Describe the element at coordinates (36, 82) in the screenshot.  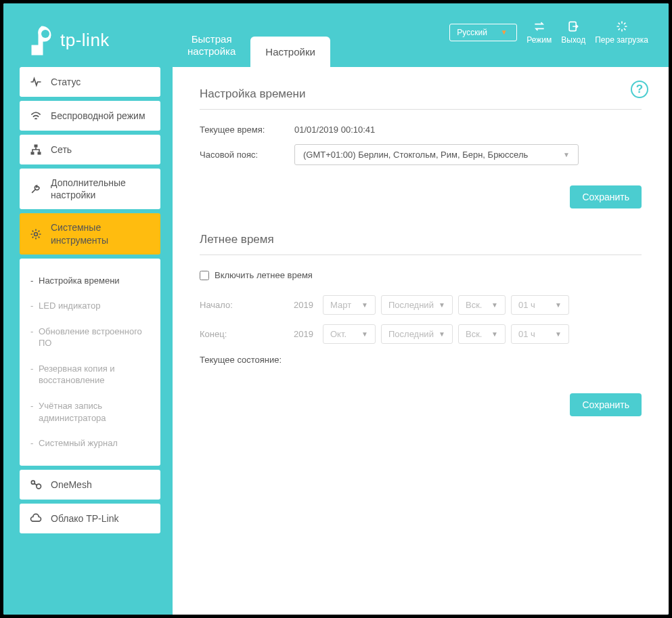
I see `activity-icon` at that location.